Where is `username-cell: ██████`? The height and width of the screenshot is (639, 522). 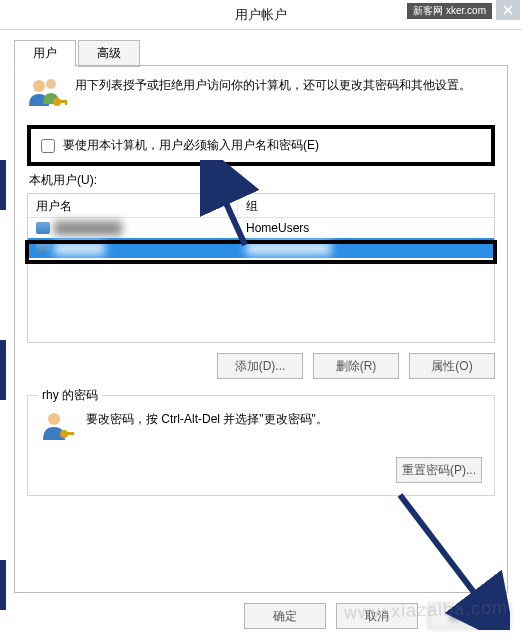 username-cell: ██████ is located at coordinates (80, 248).